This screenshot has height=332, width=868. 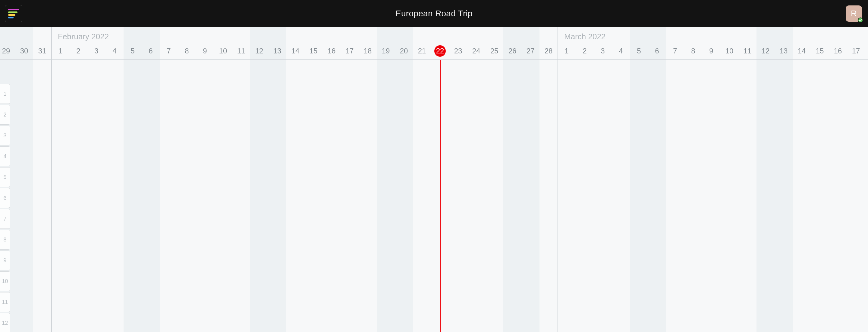 What do you see at coordinates (5, 177) in the screenshot?
I see `row-handle: 5` at bounding box center [5, 177].